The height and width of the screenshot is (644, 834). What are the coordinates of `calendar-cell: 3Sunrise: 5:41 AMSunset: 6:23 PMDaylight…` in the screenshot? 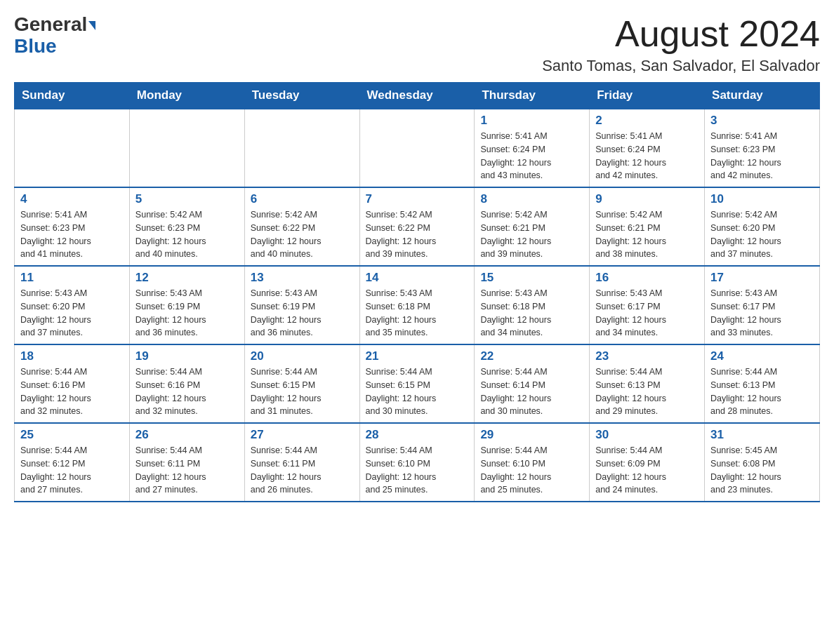 It's located at (762, 148).